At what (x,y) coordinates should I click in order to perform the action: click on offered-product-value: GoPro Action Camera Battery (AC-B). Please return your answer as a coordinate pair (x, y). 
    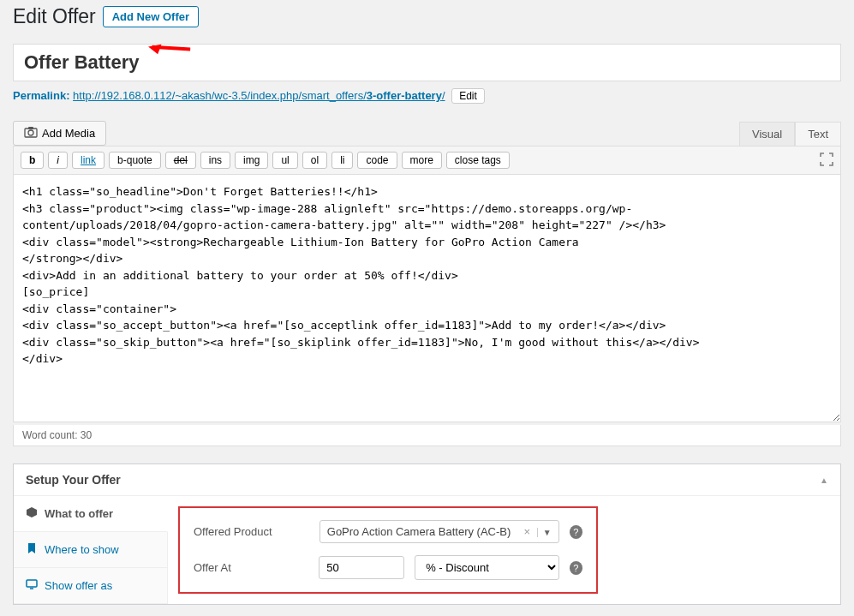
    Looking at the image, I should click on (420, 531).